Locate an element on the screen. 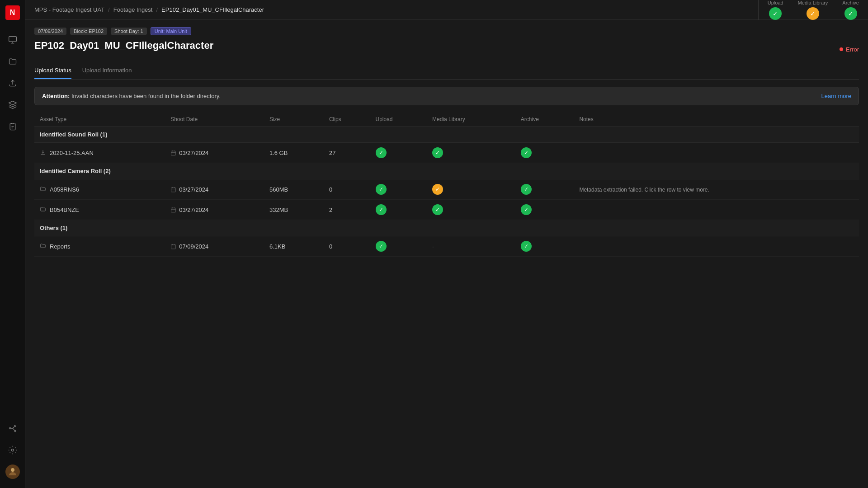 This screenshot has height=488, width=868. tag-block: Block: EP102 is located at coordinates (89, 31).